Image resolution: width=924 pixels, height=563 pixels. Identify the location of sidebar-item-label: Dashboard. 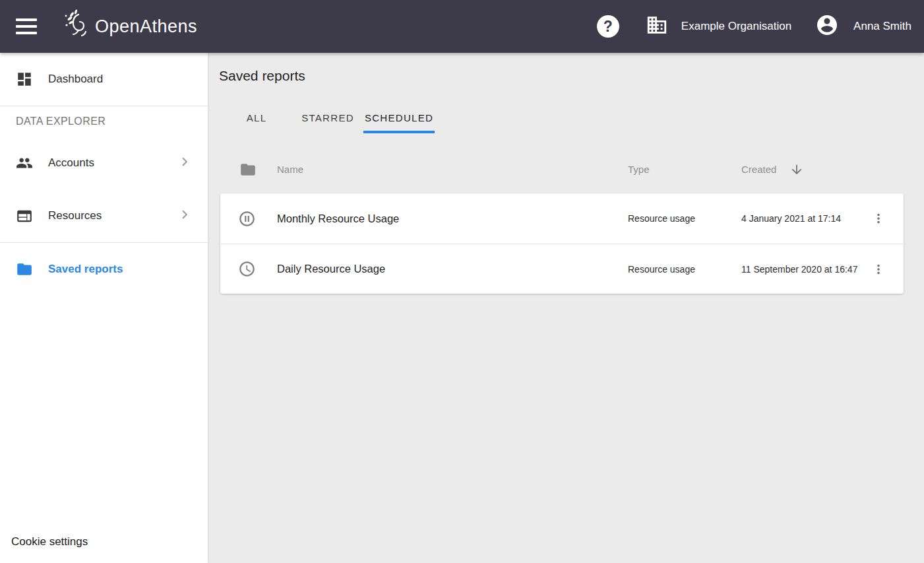
(75, 79).